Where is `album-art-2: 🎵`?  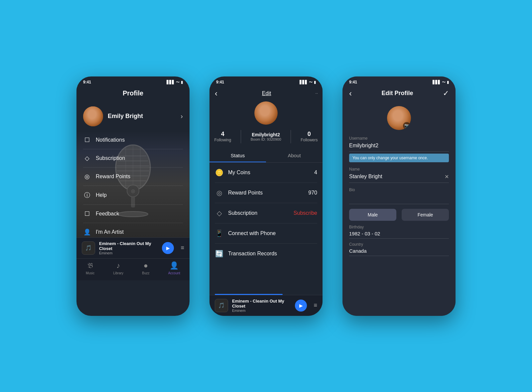 album-art-2: 🎵 is located at coordinates (221, 306).